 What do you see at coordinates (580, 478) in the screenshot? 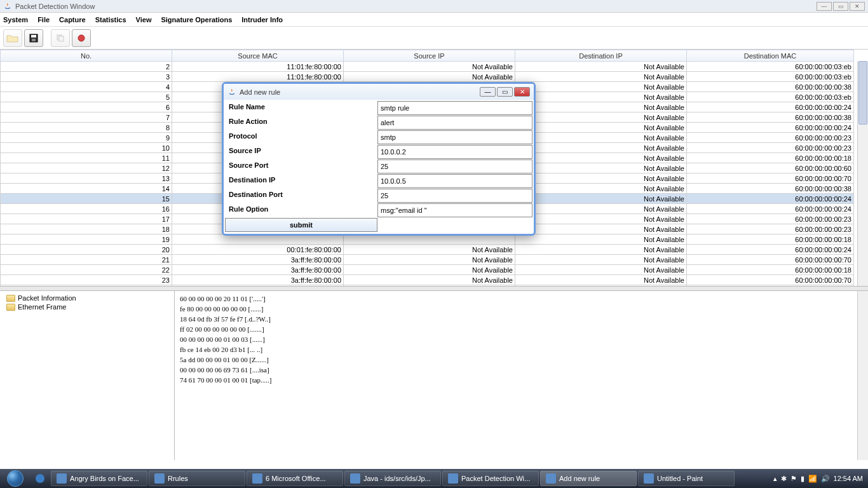
I see `taskbar-label: Add new rule` at bounding box center [580, 478].